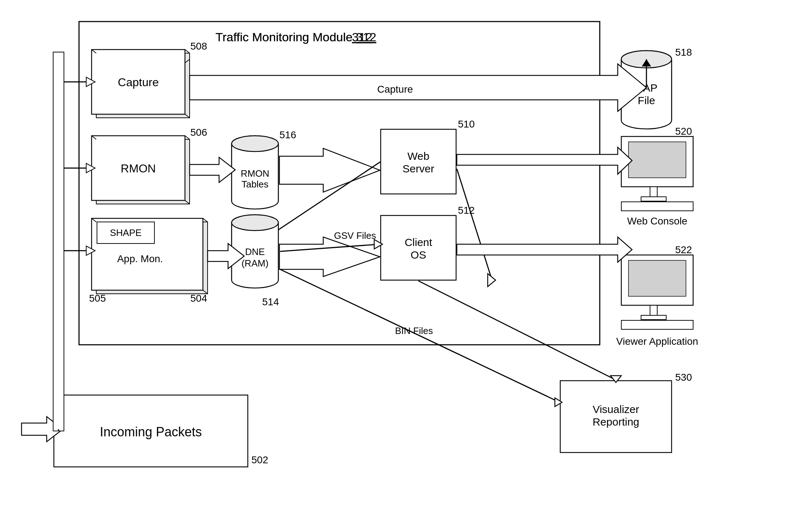 The width and height of the screenshot is (812, 515). What do you see at coordinates (284, 37) in the screenshot?
I see `svg-text: Traffic Monitoring Module` at bounding box center [284, 37].